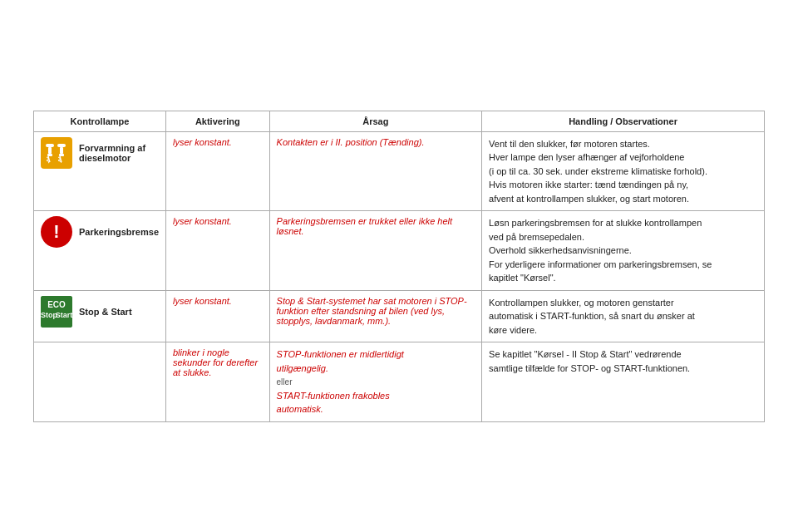  I want to click on action-cell-2: Løsn parkeringsbremsen for at slukke kon…, so click(623, 251).